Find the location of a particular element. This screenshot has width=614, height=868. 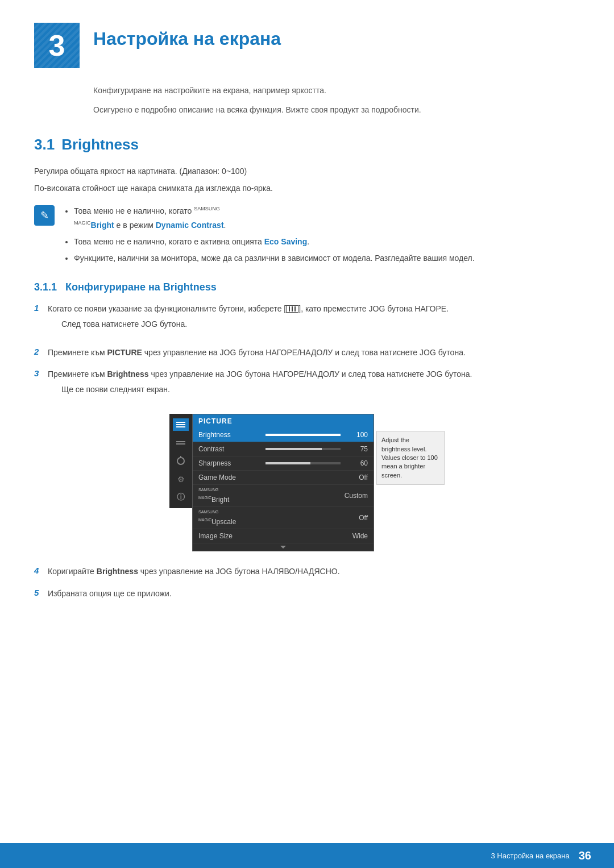

osd-row-brightness: Brightness 100 is located at coordinates (283, 435).